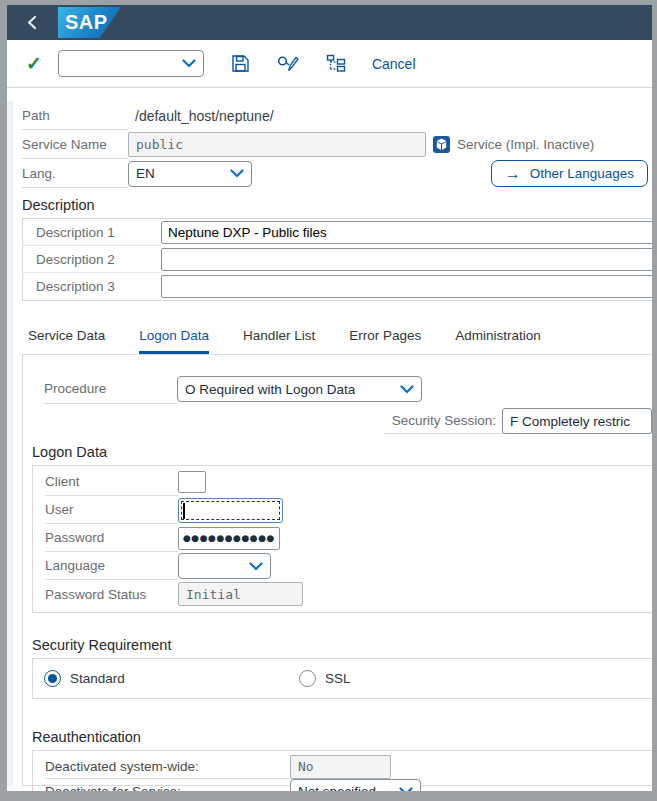  Describe the element at coordinates (110, 389) in the screenshot. I see `procedure-label: Procedure` at that location.